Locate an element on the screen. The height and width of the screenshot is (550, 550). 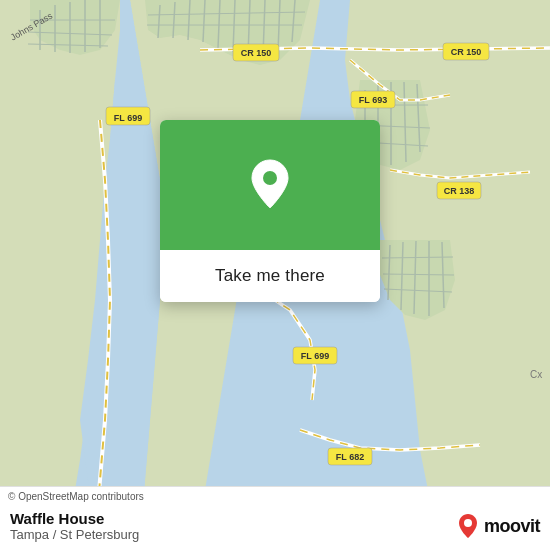
moovit-logo: moovit is located at coordinates (497, 526).